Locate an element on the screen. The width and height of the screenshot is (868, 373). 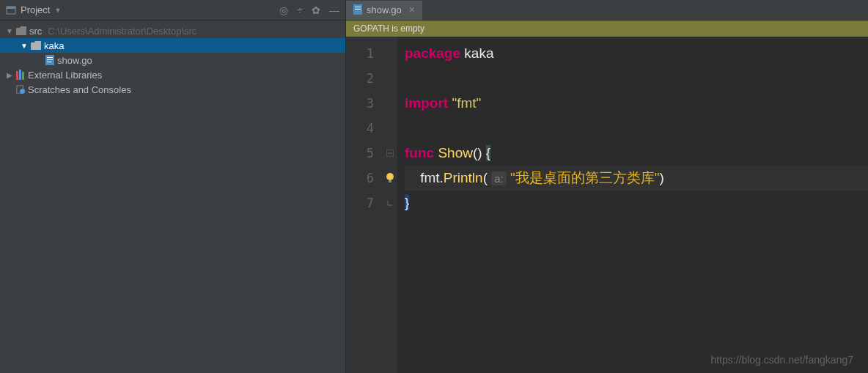
library-icon is located at coordinates (21, 75).